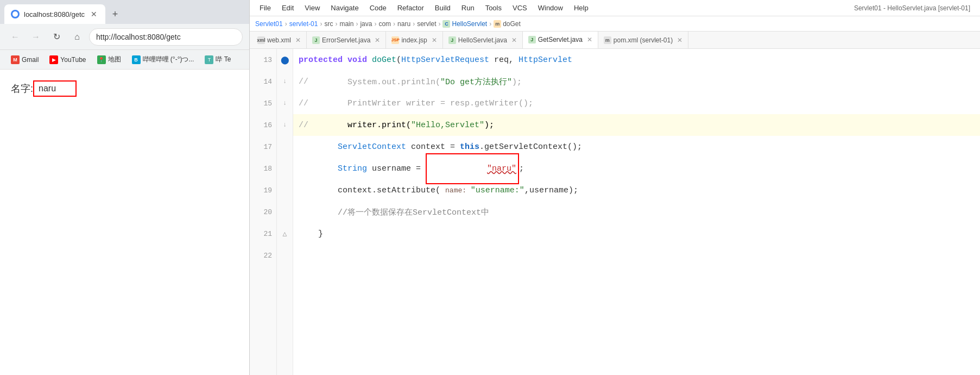  I want to click on tab-hello-servlet-label: HelloServlet.java, so click(483, 40).